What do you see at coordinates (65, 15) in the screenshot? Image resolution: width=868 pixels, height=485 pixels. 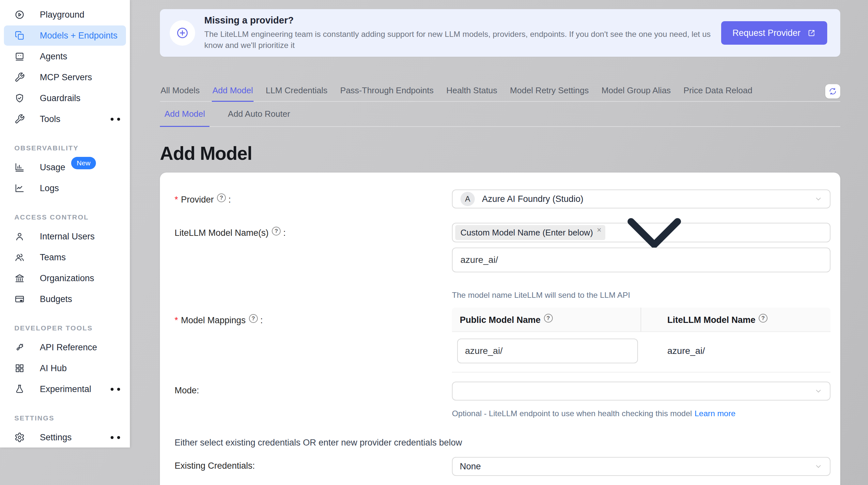 I see `sidebar-item-playground: Playground` at bounding box center [65, 15].